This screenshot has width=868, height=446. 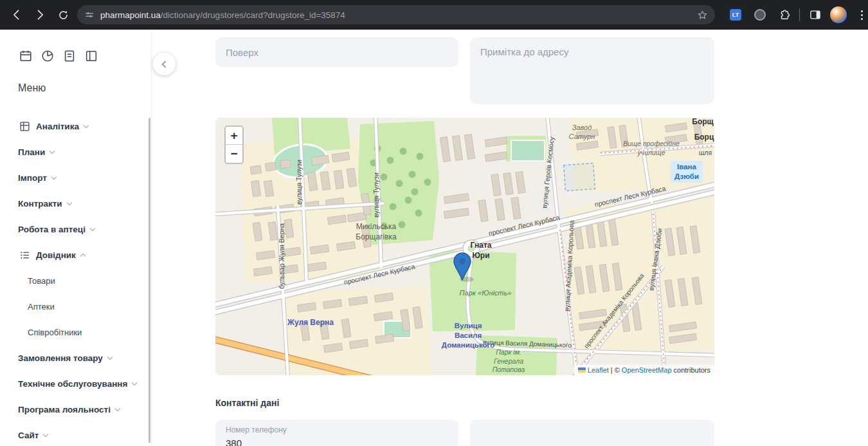 I want to click on mobile-phone-input, so click(x=592, y=432).